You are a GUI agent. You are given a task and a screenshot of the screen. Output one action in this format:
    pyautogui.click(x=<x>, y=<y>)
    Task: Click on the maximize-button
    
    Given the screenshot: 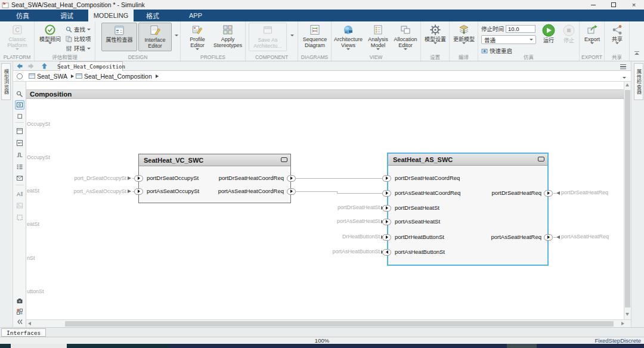 What is the action you would take?
    pyautogui.click(x=614, y=5)
    